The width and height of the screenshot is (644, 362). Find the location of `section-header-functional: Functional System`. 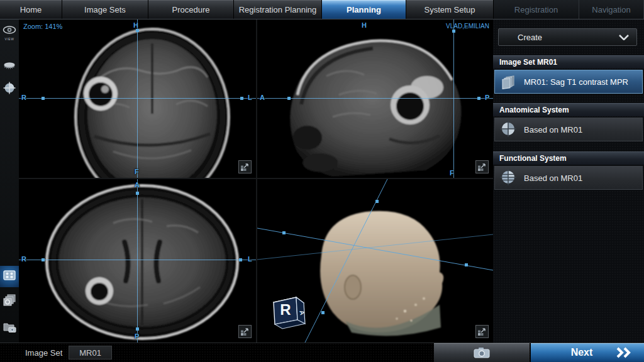

section-header-functional: Functional System is located at coordinates (569, 158).